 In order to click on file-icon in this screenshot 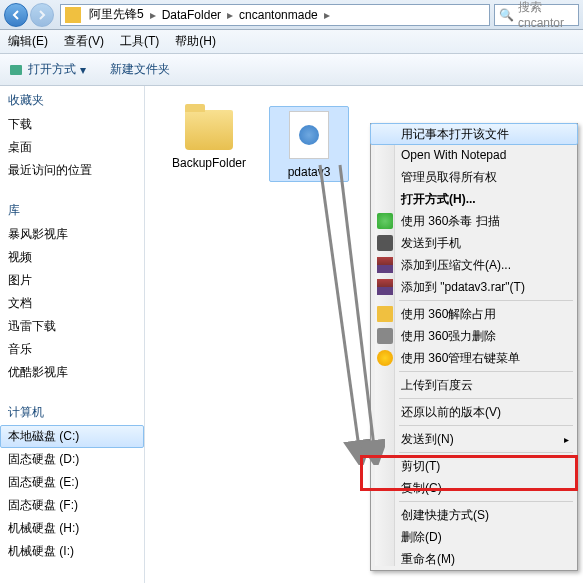, I will do `click(309, 135)`.